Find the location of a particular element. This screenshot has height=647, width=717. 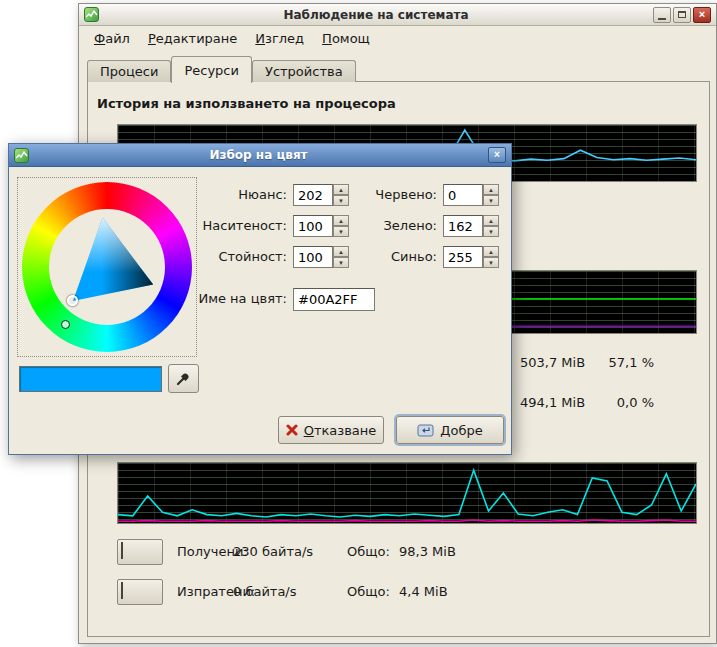

dialog-close-button: × is located at coordinates (497, 155).